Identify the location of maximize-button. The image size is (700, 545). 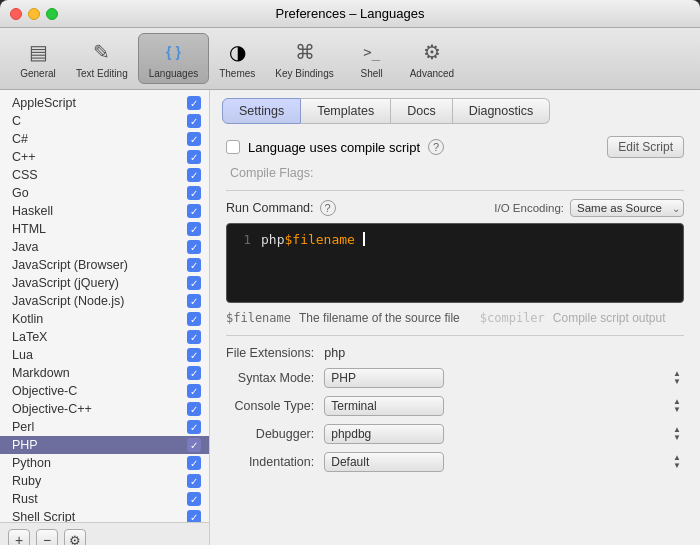
(52, 14).